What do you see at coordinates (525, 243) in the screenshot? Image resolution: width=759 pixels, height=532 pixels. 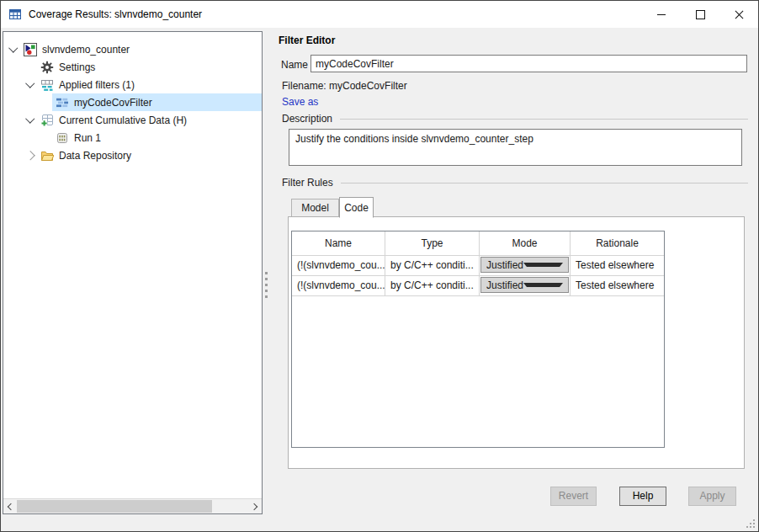 I see `column-header-mode: Mode` at bounding box center [525, 243].